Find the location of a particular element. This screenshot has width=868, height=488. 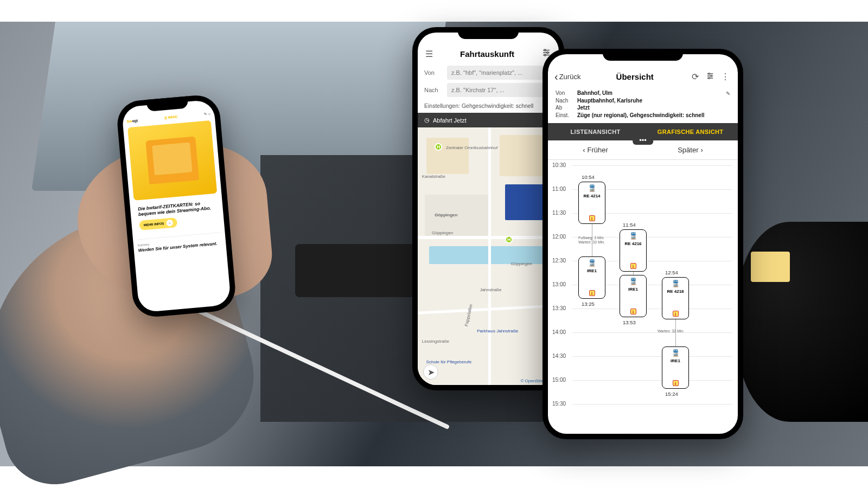

back-button: Zurück is located at coordinates (567, 77).